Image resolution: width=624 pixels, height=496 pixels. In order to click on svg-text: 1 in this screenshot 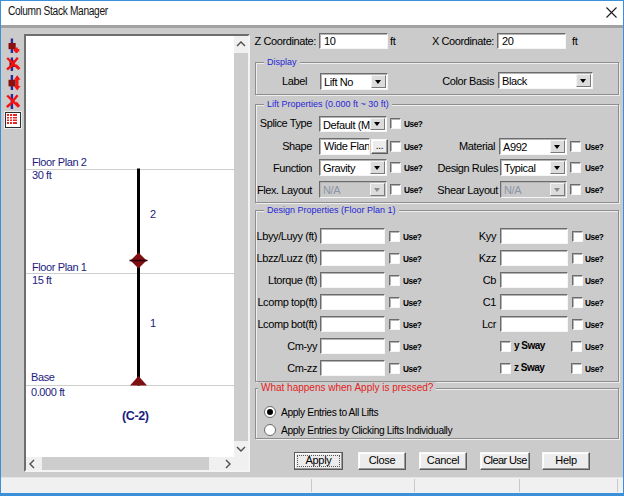, I will do `click(153, 323)`.